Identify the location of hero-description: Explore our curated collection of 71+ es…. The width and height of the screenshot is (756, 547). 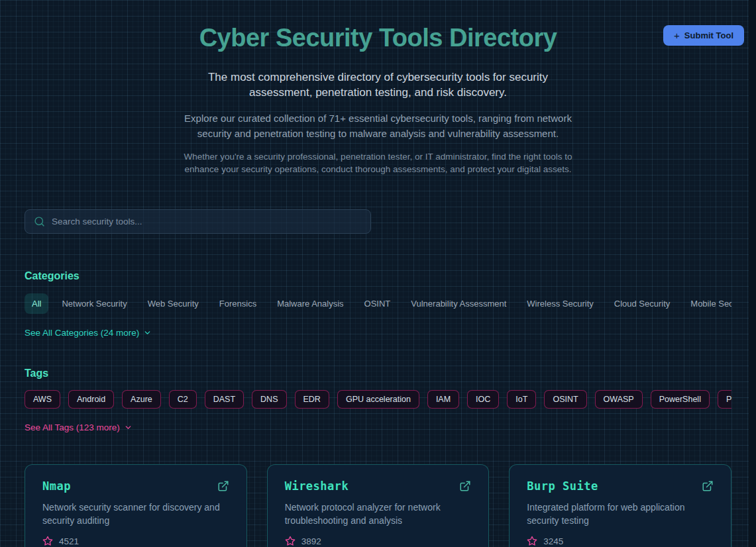
(378, 126).